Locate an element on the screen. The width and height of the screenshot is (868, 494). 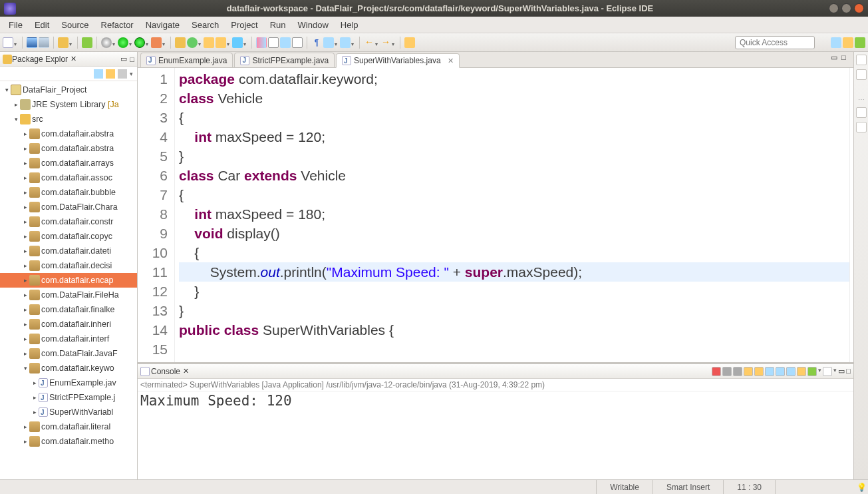
wrap-dropdown is located at coordinates (337, 43).